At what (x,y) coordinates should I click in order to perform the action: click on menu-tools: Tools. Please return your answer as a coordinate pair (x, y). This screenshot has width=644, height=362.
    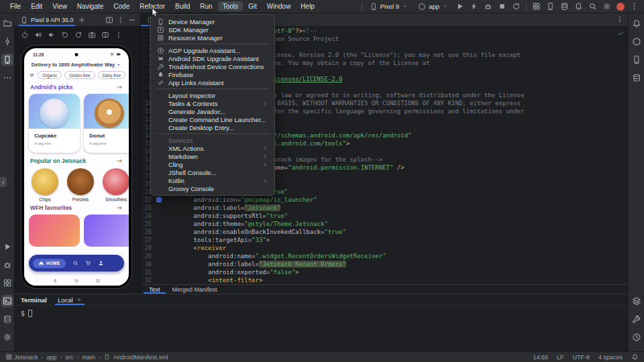
    Looking at the image, I should click on (231, 7).